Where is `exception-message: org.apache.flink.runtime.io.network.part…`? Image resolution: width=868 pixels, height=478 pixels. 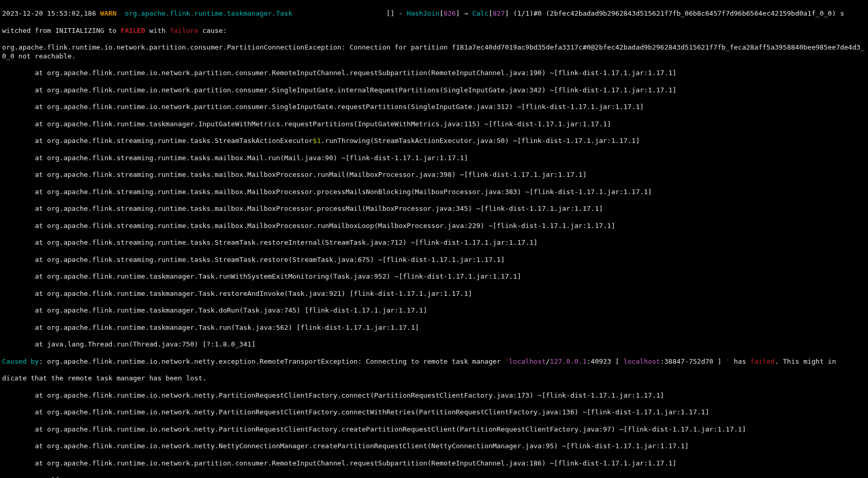
exception-message: org.apache.flink.runtime.io.network.part… is located at coordinates (434, 52).